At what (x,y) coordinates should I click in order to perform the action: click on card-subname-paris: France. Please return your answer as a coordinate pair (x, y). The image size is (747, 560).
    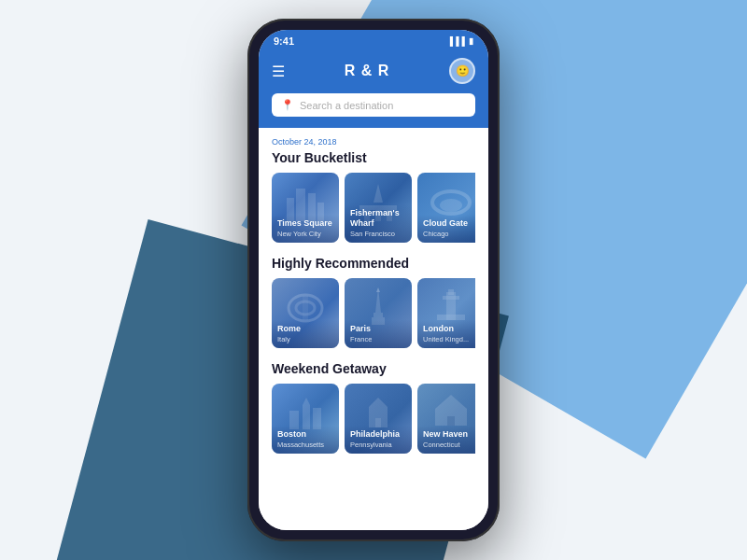
    Looking at the image, I should click on (378, 340).